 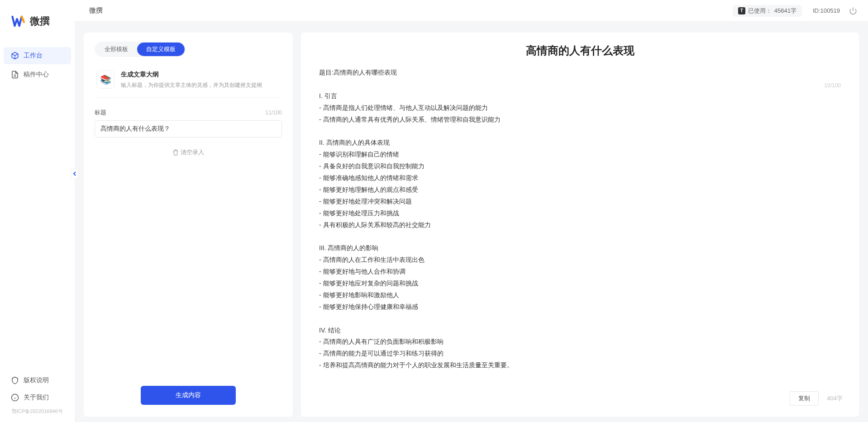 I want to click on template-title: 生成文章大纲, so click(x=200, y=75).